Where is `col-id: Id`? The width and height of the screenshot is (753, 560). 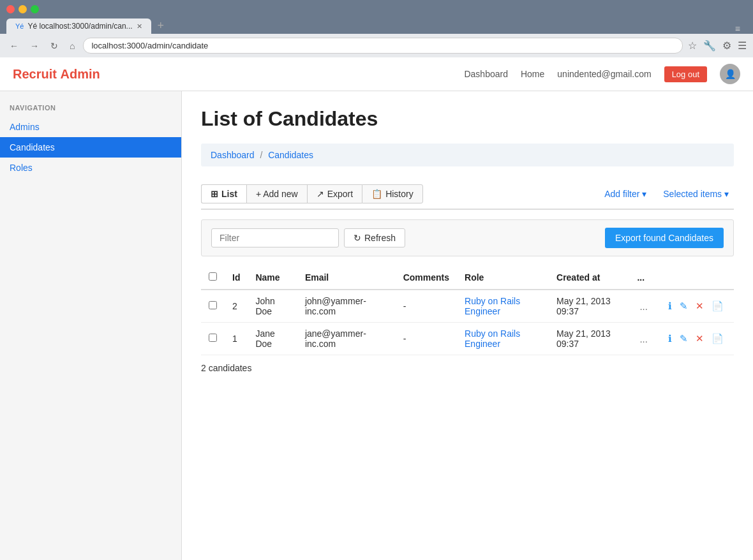 col-id: Id is located at coordinates (236, 278).